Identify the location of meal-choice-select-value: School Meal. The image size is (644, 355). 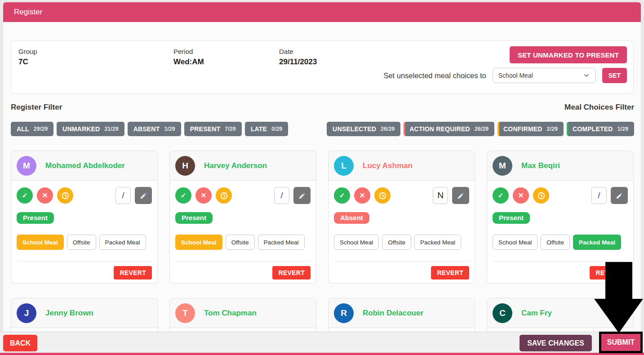
(516, 75).